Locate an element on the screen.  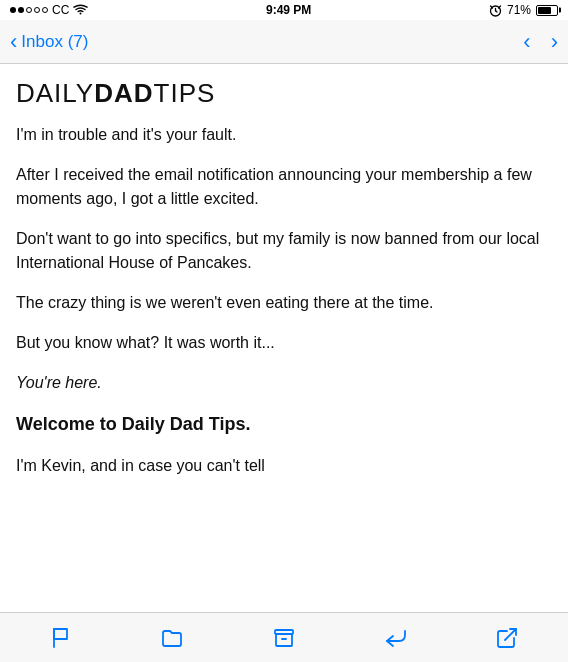
status-left: CC is located at coordinates (49, 10).